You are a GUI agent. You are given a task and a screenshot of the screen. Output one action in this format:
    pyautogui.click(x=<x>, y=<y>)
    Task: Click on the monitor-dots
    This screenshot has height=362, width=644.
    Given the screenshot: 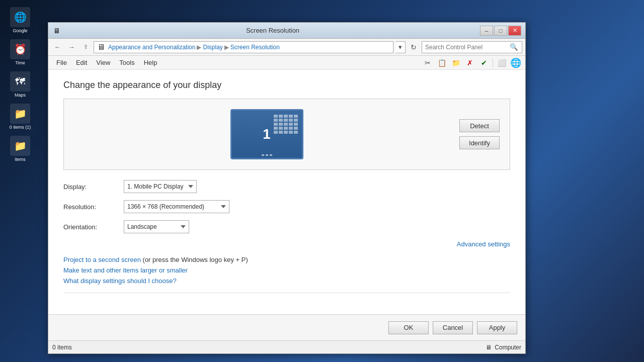 What is the action you would take?
    pyautogui.click(x=267, y=155)
    